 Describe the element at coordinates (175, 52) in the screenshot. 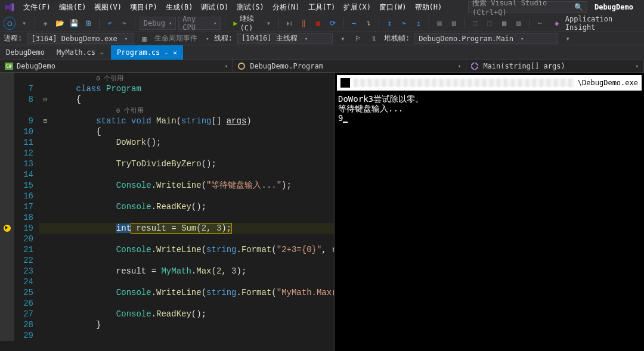

I see `close-icon: ✕` at that location.